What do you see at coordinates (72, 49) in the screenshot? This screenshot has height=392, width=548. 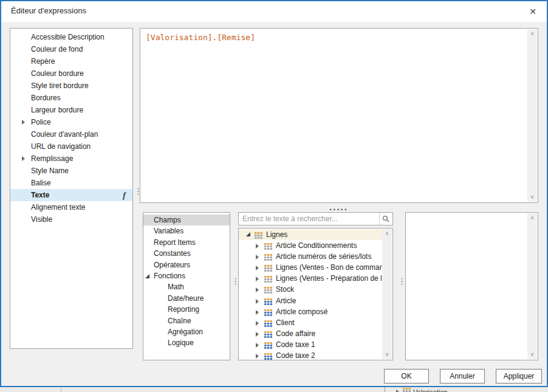 I see `property-item-couleur-de-fond: Couleur de fond` at bounding box center [72, 49].